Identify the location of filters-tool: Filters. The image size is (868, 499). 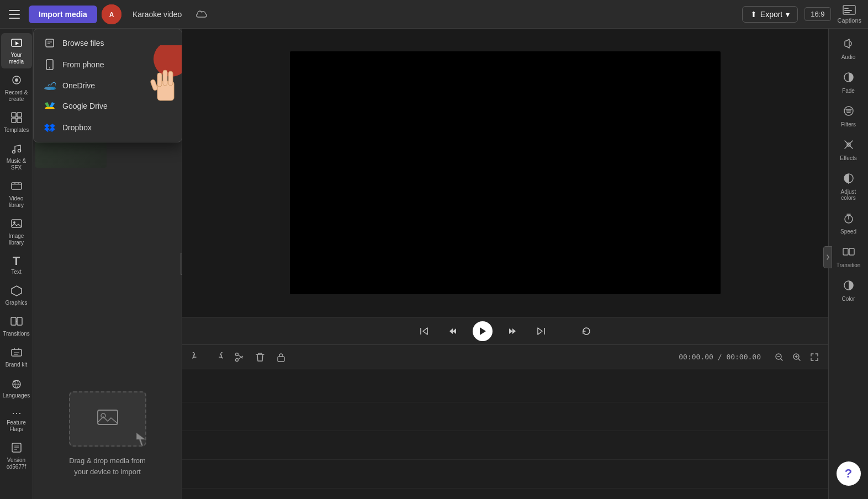
(849, 116).